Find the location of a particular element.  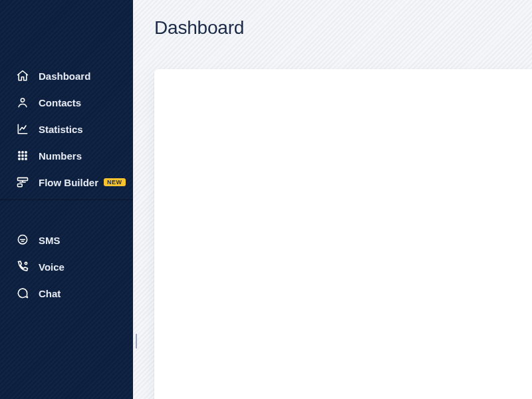

sidebar-item-numbers: Numbers is located at coordinates (66, 156).